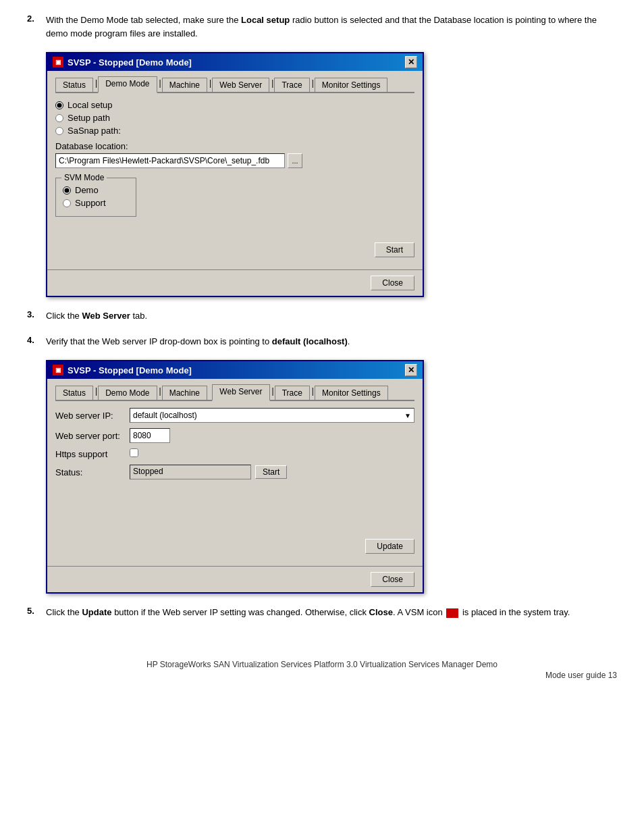 This screenshot has width=644, height=834. Describe the element at coordinates (235, 62) in the screenshot. I see `dialog-1-titlebar: ▣ SVSP - Stopped [Demo Mode] ✕` at that location.